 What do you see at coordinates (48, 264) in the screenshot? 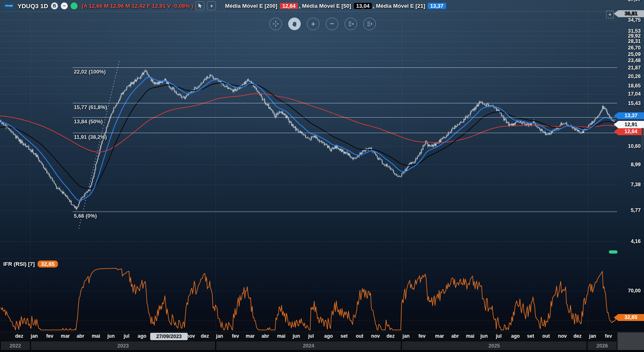
I see `rsi-value-badge: 32,65` at bounding box center [48, 264].